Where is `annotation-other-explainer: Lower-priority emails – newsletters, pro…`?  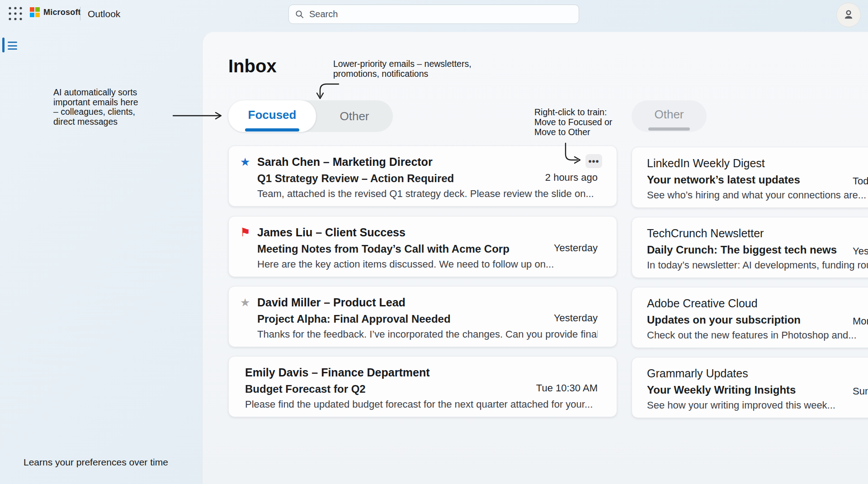
annotation-other-explainer: Lower-priority emails – newsletters, pro… is located at coordinates (402, 69).